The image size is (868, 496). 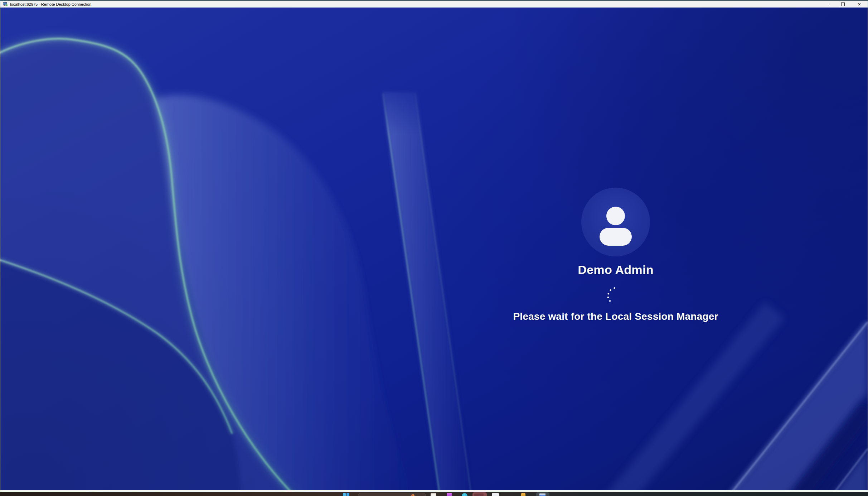 I want to click on maximize-icon, so click(x=843, y=4).